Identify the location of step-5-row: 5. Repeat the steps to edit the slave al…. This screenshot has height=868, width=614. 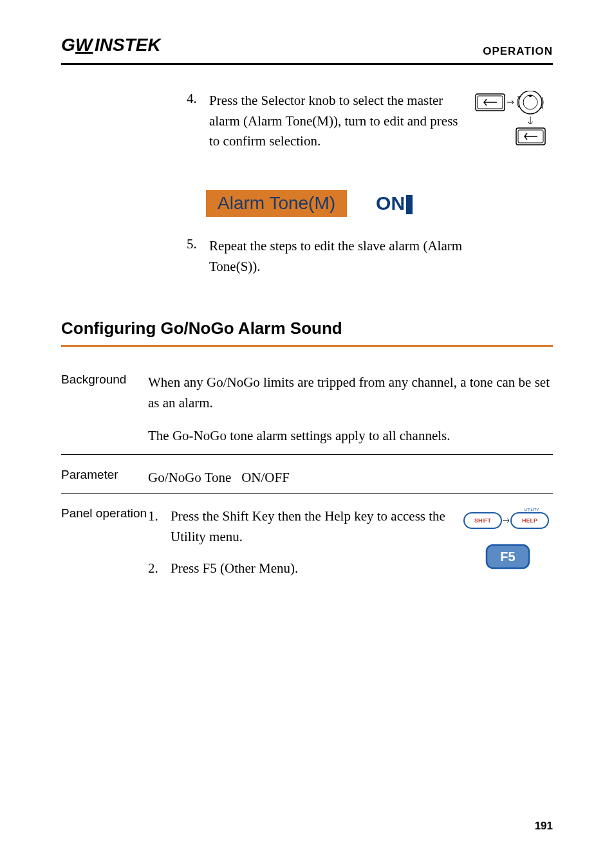
(307, 256).